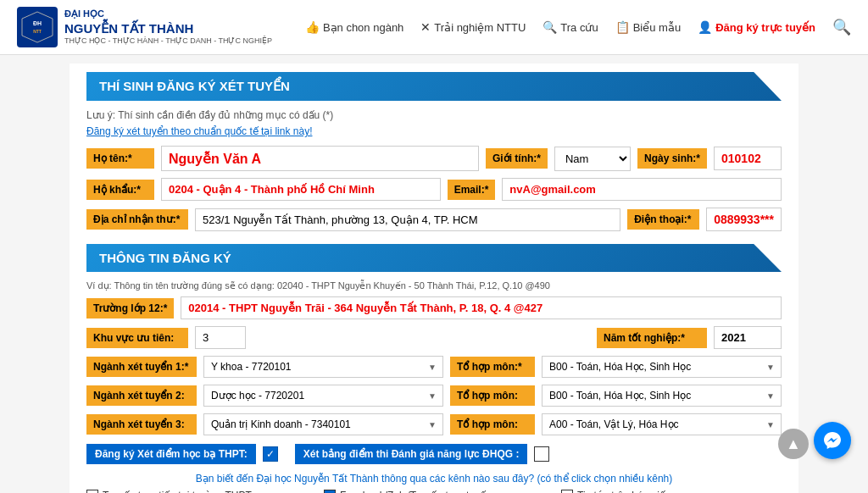 The height and width of the screenshot is (493, 868). Describe the element at coordinates (168, 29) in the screenshot. I see `logo-line2: NGUYỄN TẤT THÀNH` at that location.